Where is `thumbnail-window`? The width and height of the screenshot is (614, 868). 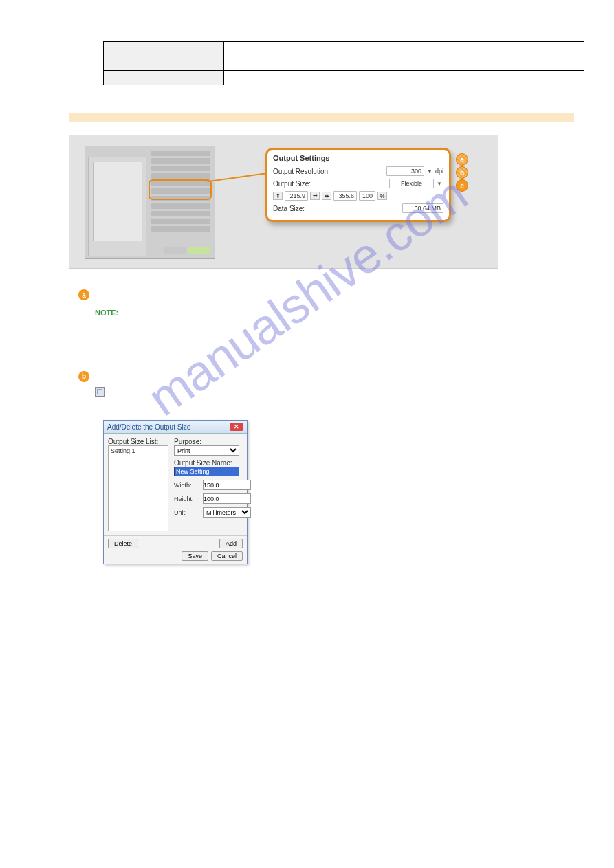
thumbnail-window is located at coordinates (150, 202).